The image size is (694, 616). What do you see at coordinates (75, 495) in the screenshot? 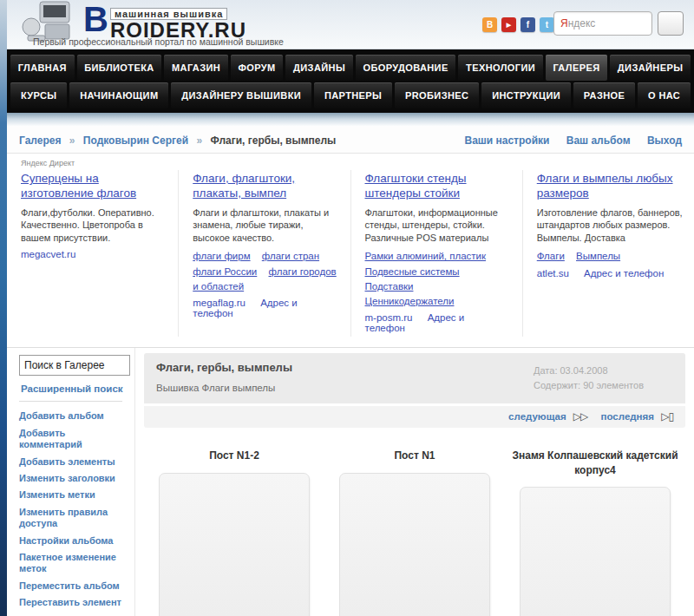
I see `sidebar-item-edit-tags: Изменить метки` at bounding box center [75, 495].